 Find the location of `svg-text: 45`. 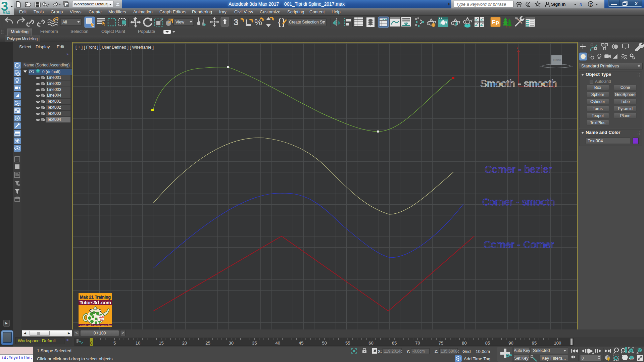

svg-text: 45 is located at coordinates (301, 343).